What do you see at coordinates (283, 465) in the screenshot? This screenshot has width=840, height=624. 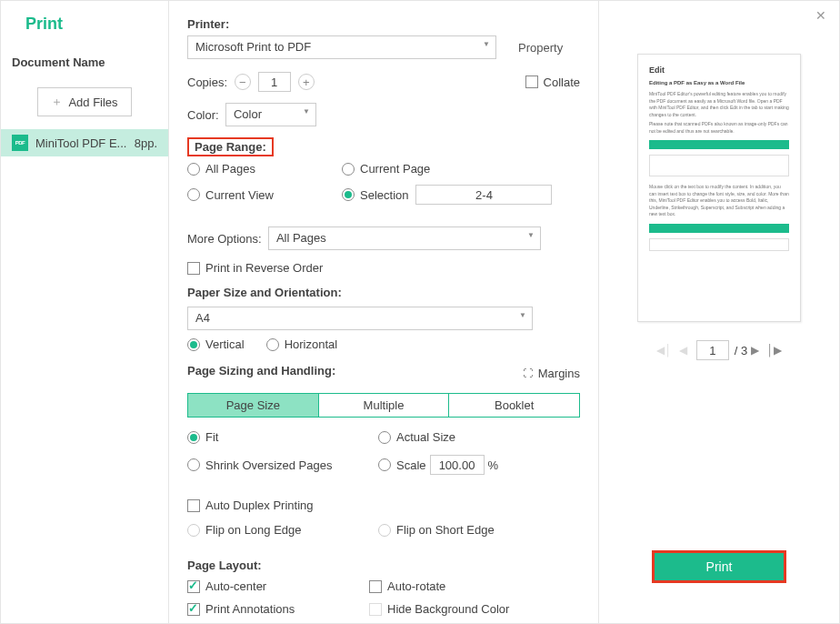 I see `sizing-shrink: Shrink Oversized Pages` at bounding box center [283, 465].